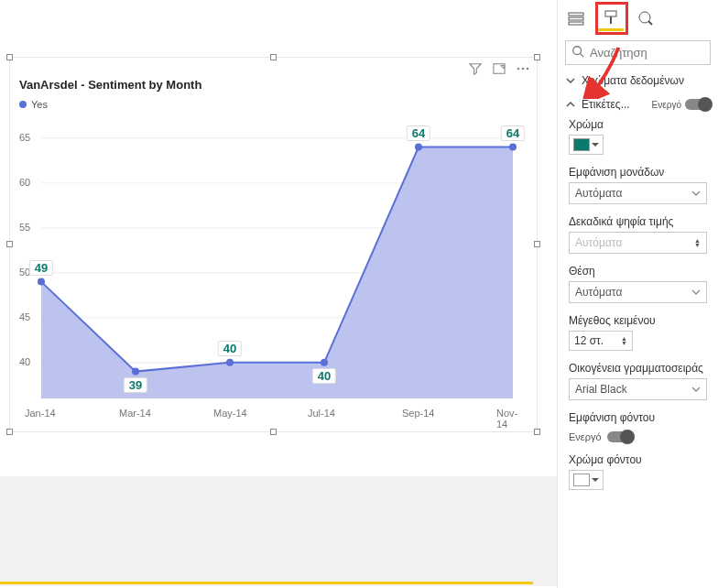 This screenshot has width=718, height=588. Describe the element at coordinates (637, 125) in the screenshot. I see `color-field-label: Χρώμα` at that location.